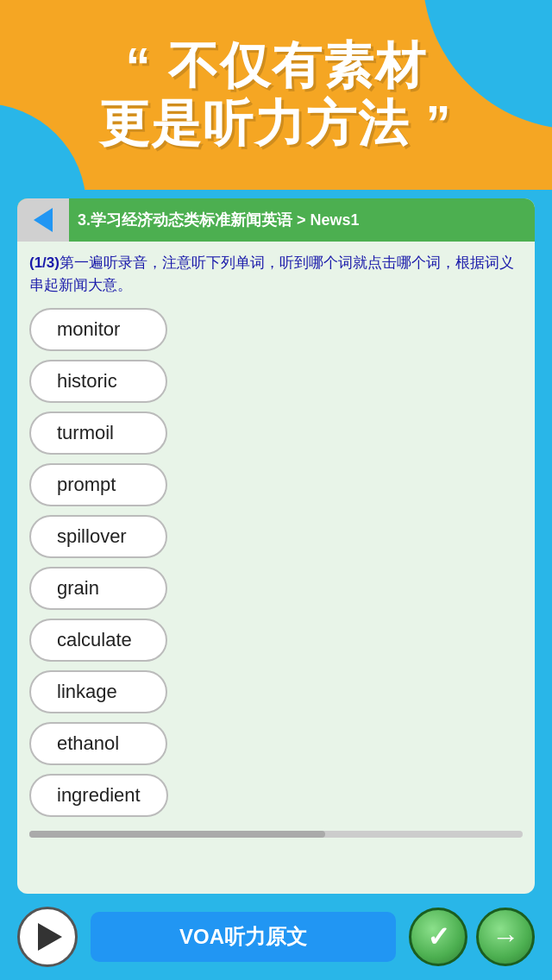 This screenshot has height=980, width=552. What do you see at coordinates (98, 692) in the screenshot?
I see `word-button-linkage: linkage` at bounding box center [98, 692].